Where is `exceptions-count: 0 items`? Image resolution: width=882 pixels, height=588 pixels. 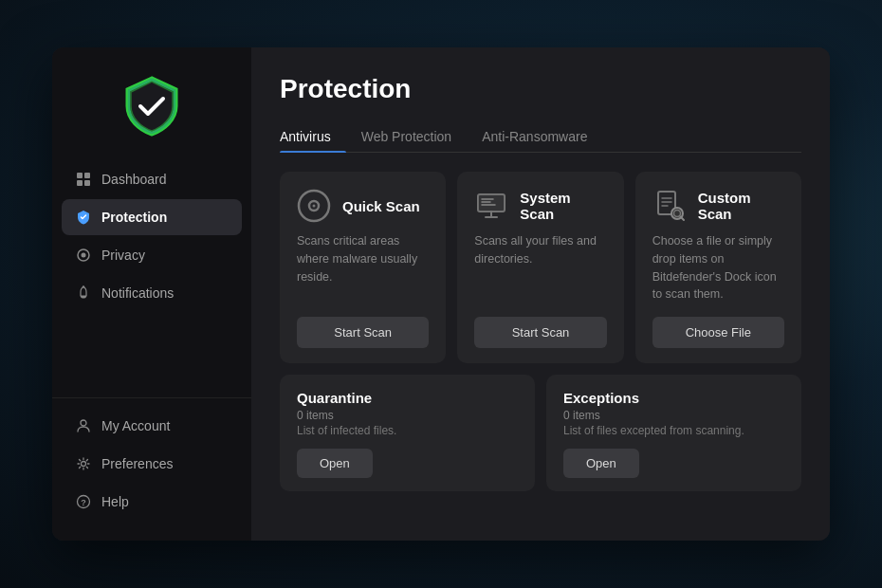
exceptions-count: 0 items is located at coordinates (673, 415).